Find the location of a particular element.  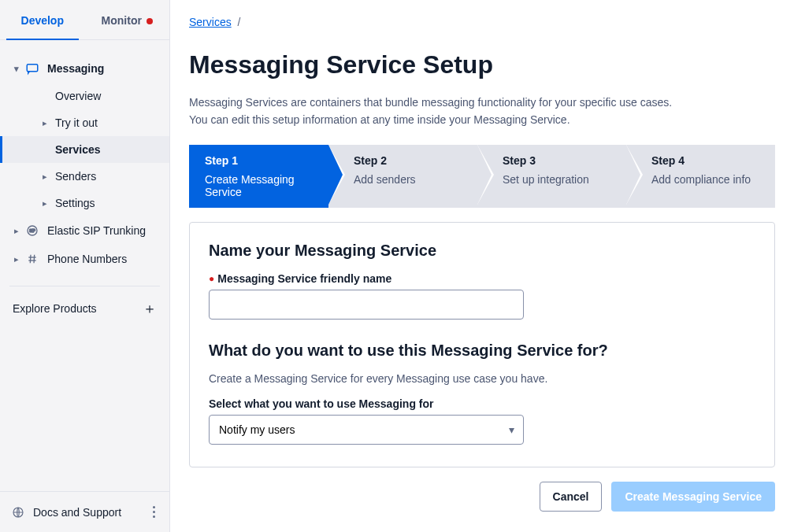

hash-icon is located at coordinates (32, 259).